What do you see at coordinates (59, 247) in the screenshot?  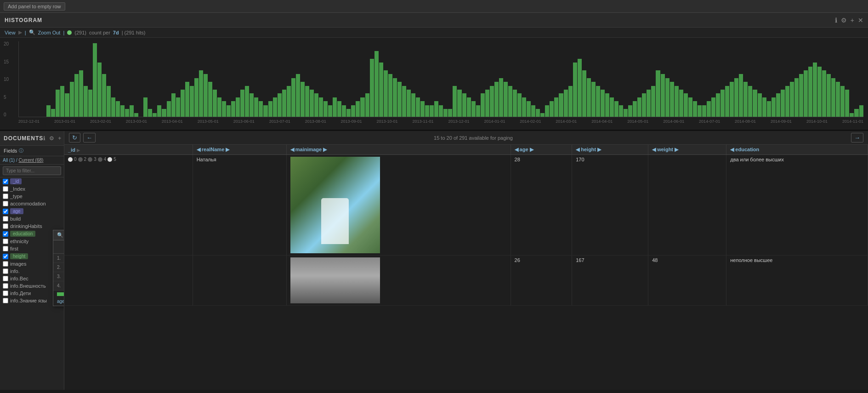 I see `col-num` at bounding box center [59, 247].